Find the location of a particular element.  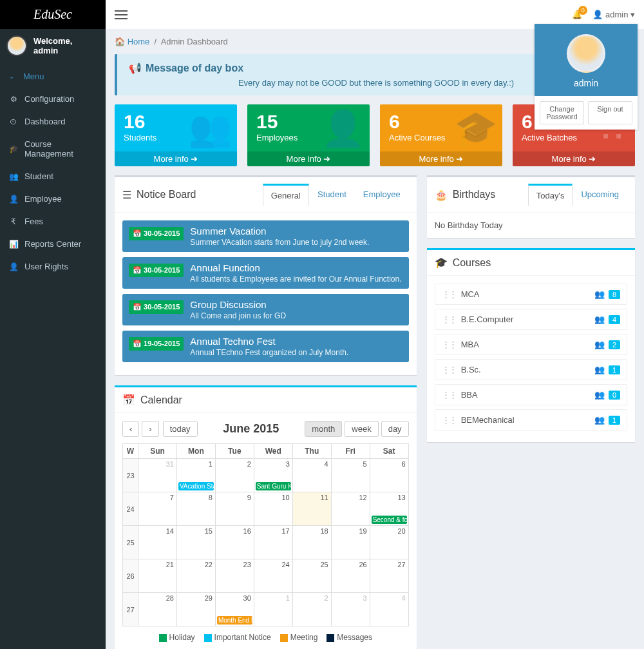

cal-event: Second & four is located at coordinates (389, 519).